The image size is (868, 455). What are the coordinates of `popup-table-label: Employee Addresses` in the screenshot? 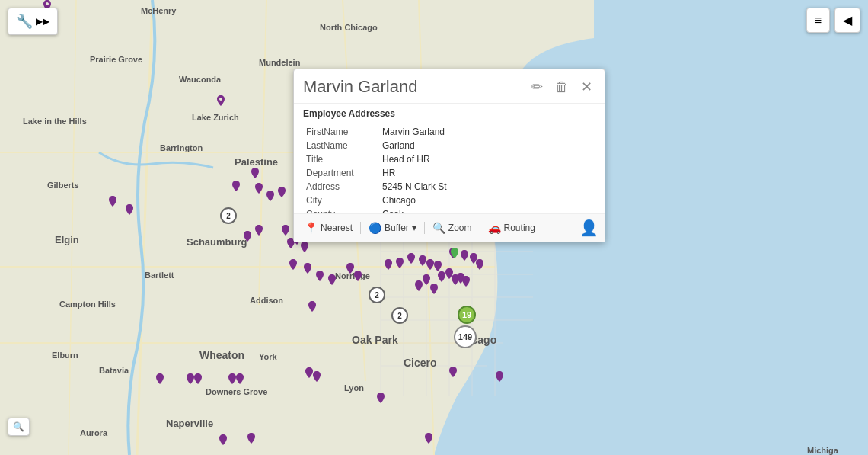 It's located at (449, 113).